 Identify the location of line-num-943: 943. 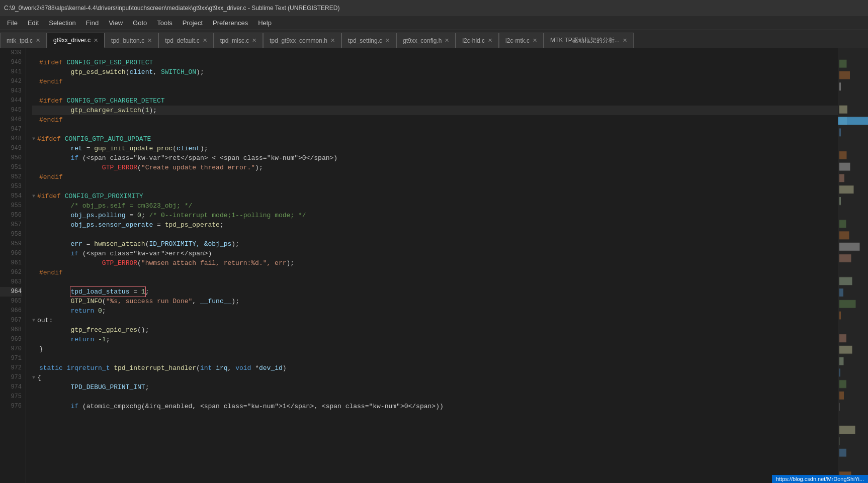
(11, 91).